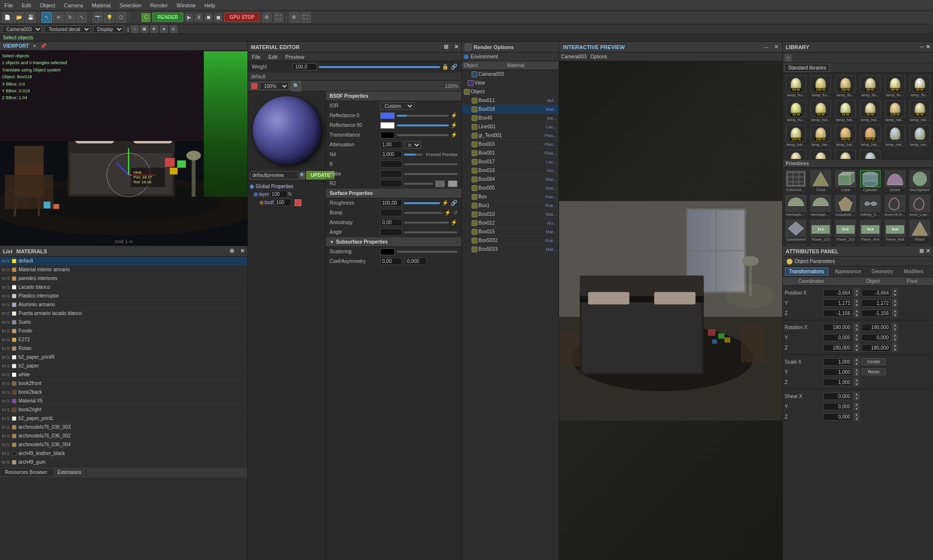 The height and width of the screenshot is (560, 933). What do you see at coordinates (928, 47) in the screenshot?
I see `lib-close: ✕` at bounding box center [928, 47].